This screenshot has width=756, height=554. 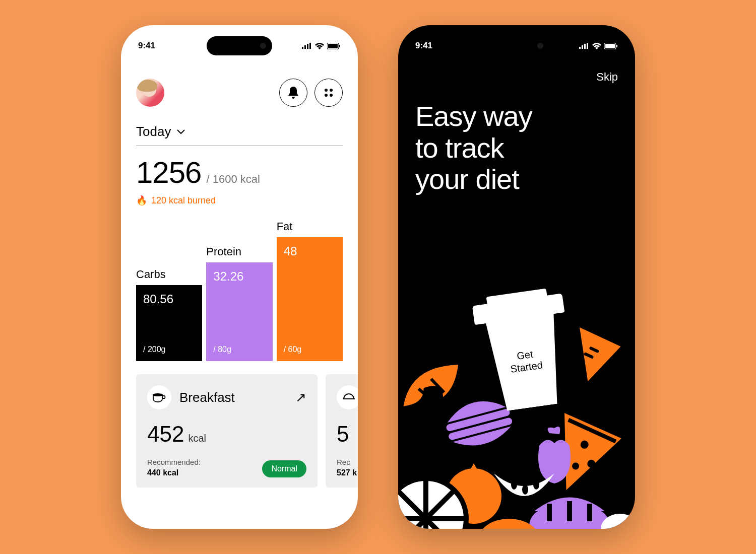 I want to click on food-illustration: Get Started, so click(x=517, y=403).